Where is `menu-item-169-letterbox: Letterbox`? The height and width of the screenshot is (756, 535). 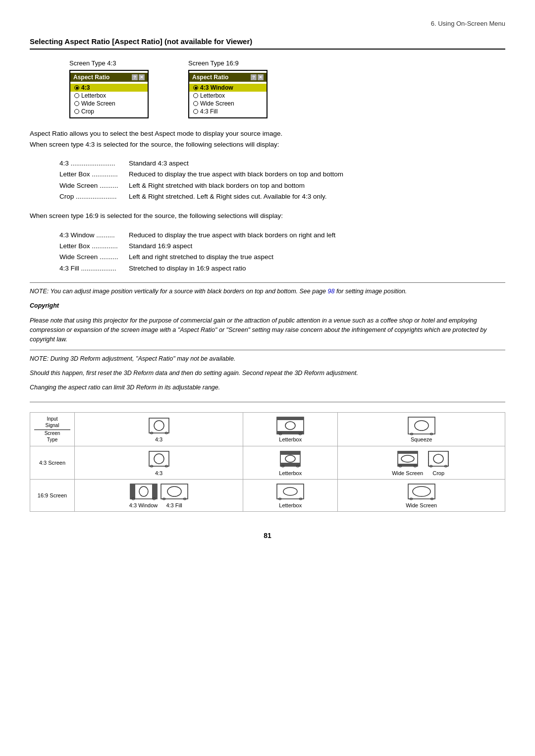 menu-item-169-letterbox: Letterbox is located at coordinates (228, 96).